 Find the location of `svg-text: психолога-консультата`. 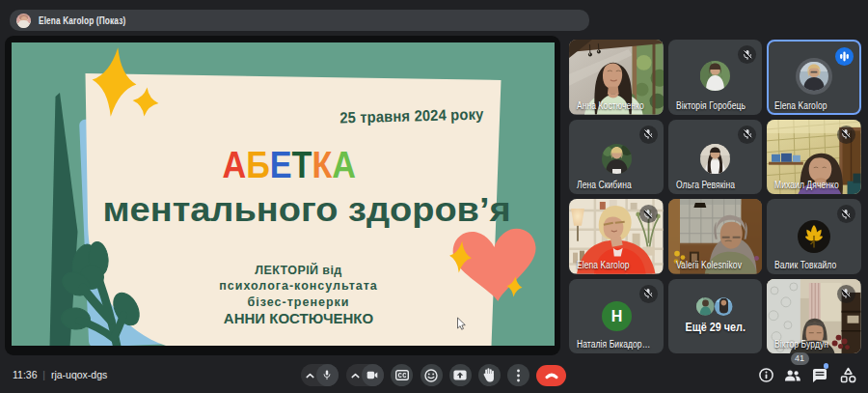

svg-text: психолога-консультата is located at coordinates (299, 286).